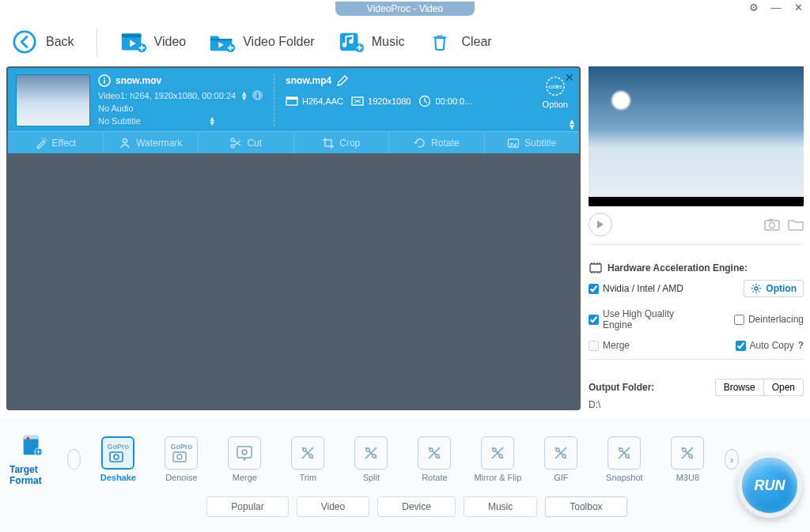  What do you see at coordinates (636, 289) in the screenshot?
I see `vendor-checkbox: Nvidia / Intel / AMD` at bounding box center [636, 289].